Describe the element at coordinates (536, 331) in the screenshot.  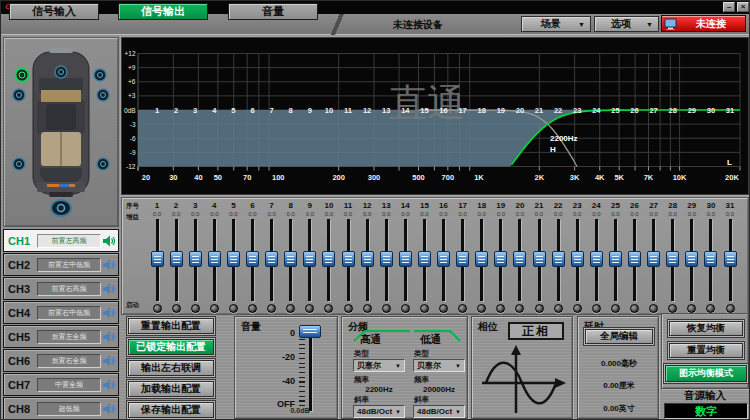
I see `phase-mode-button: 正相` at that location.